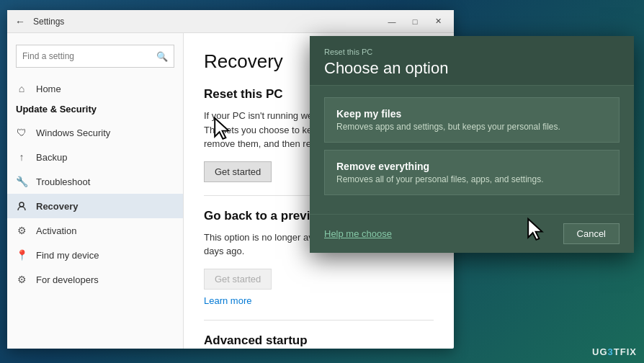  What do you see at coordinates (22, 279) in the screenshot?
I see `developers-icon: ⚙` at bounding box center [22, 279].